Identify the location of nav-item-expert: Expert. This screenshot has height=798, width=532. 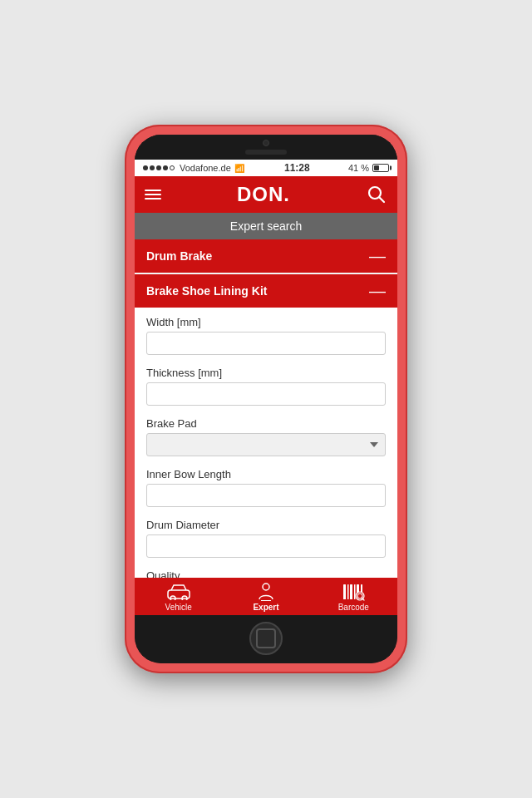
(266, 597).